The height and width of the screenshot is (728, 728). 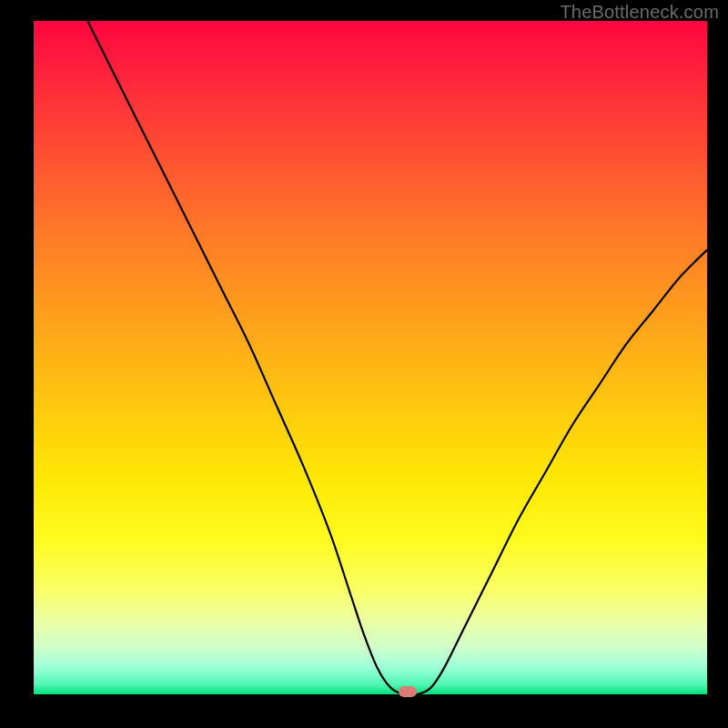 What do you see at coordinates (408, 692) in the screenshot?
I see `optimum-marker` at bounding box center [408, 692].